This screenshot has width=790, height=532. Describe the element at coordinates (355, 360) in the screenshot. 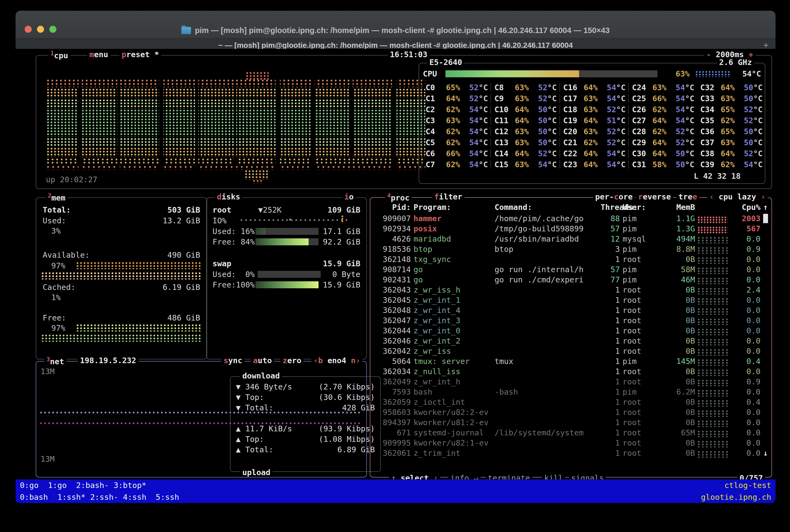

I see `next-interface-button: n›` at that location.